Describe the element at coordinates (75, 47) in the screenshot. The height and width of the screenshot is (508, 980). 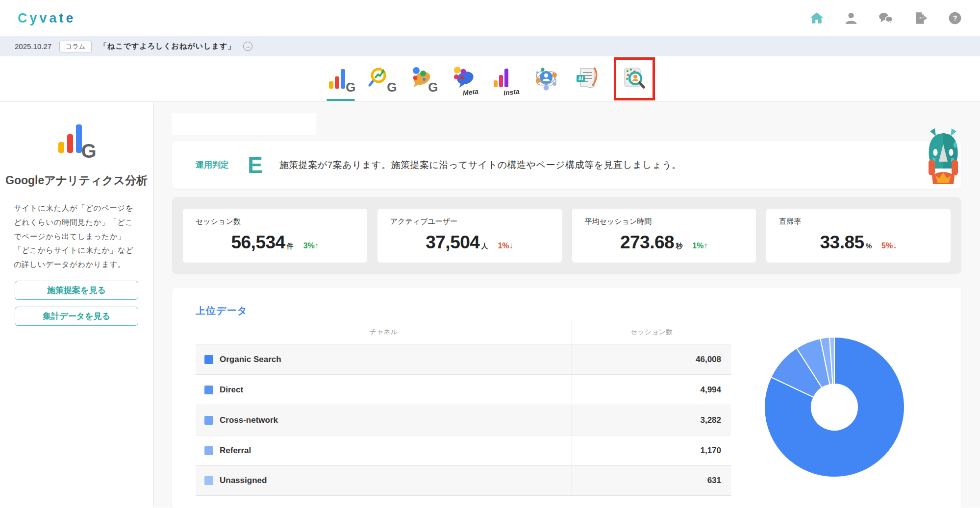
I see `news-category-badge: コラム` at that location.